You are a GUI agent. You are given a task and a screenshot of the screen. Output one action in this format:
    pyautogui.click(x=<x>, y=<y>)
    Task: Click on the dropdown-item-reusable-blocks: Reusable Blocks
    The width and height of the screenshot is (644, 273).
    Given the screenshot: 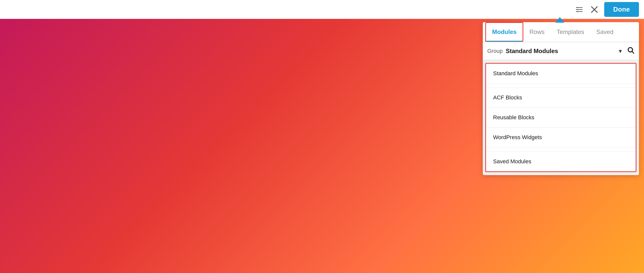 What is the action you would take?
    pyautogui.click(x=561, y=118)
    